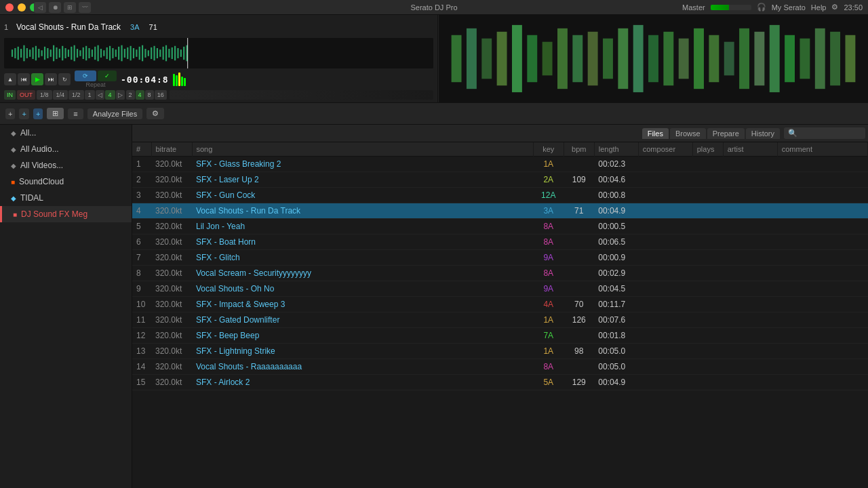 The width and height of the screenshot is (868, 488). Describe the element at coordinates (500, 336) in the screenshot. I see `table-row: 12 320.0kt SFX - Beep Beep 7A 00:01.8` at that location.